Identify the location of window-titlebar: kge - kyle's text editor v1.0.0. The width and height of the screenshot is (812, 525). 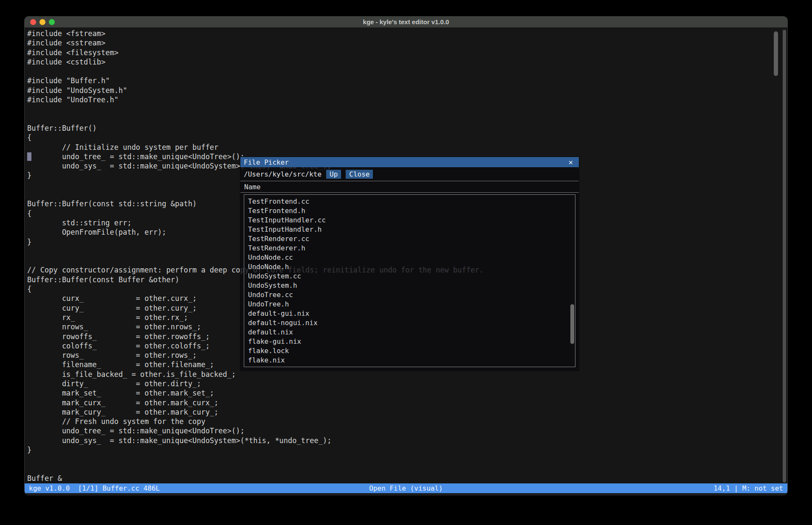
(406, 22).